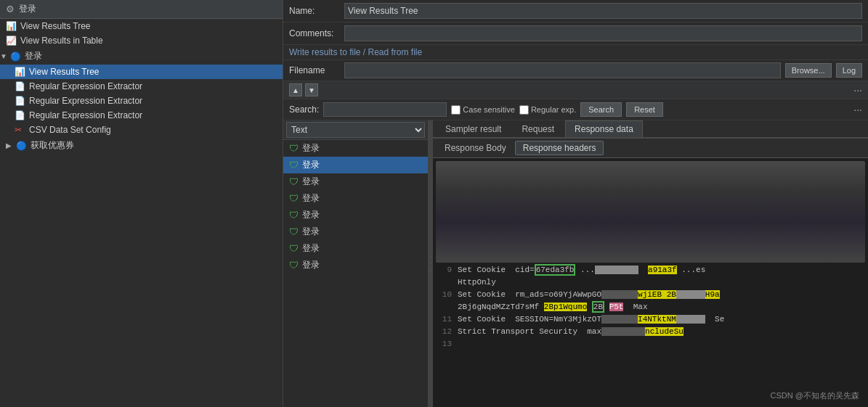 The image size is (868, 407). What do you see at coordinates (447, 344) in the screenshot?
I see `line-num-13: 13` at bounding box center [447, 344].